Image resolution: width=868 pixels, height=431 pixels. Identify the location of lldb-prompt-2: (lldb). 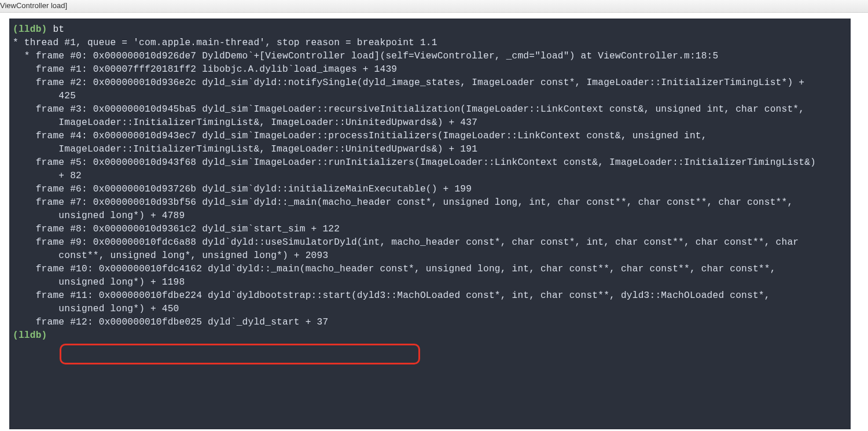
(30, 336).